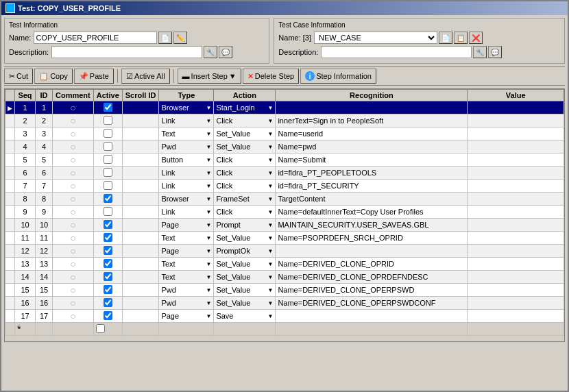 Image resolution: width=569 pixels, height=392 pixels. I want to click on table-row: 44○Pwd▼Set_Value▼Name=pwd, so click(285, 147).